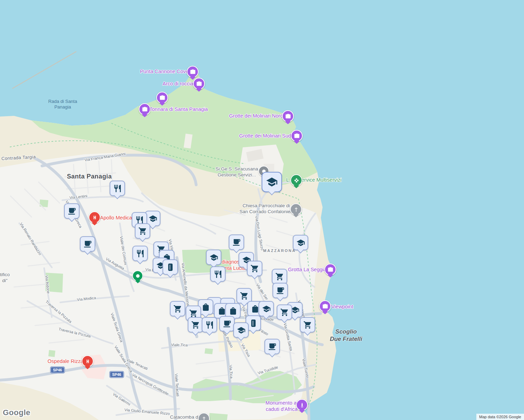 This screenshot has width=524, height=420. Describe the element at coordinates (302, 405) in the screenshot. I see `monument-pin` at that location.